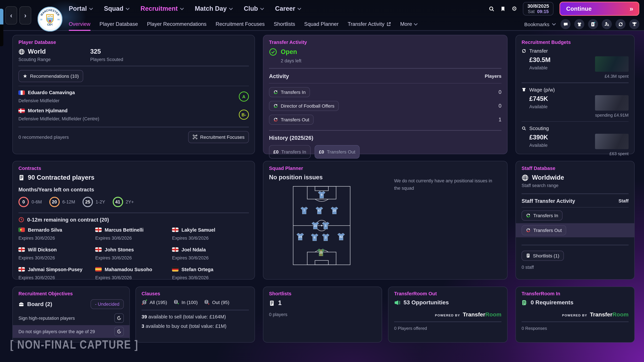  Describe the element at coordinates (71, 315) in the screenshot. I see `recruitment-objectives-panel: Recruitment Objectives Board (2) - Undec…` at that location.